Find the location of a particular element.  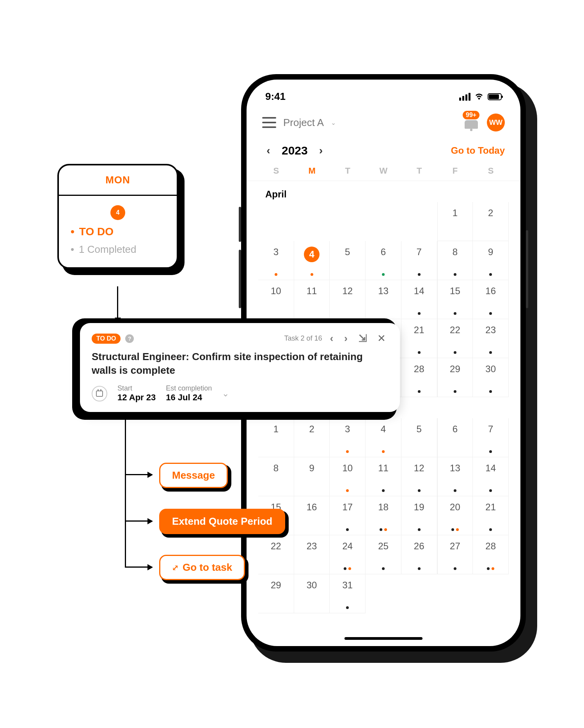

calendar-day: 25 is located at coordinates (383, 555).